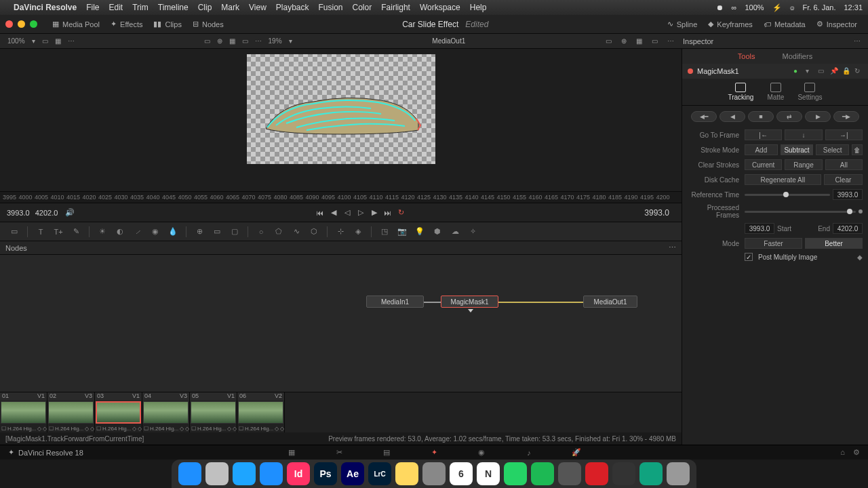  What do you see at coordinates (570, 474) in the screenshot?
I see `dock-app-quicktime` at bounding box center [570, 474].